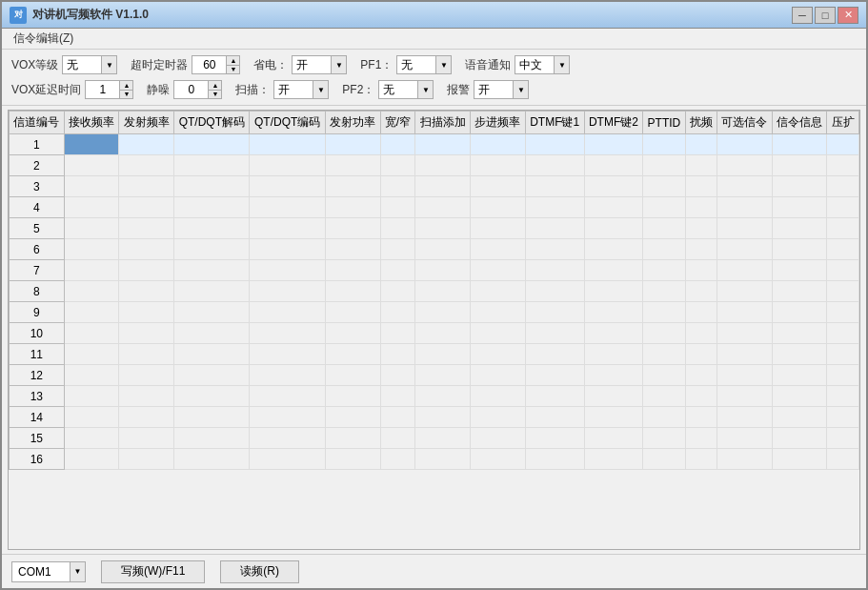 The image size is (868, 590). Describe the element at coordinates (37, 187) in the screenshot. I see `row-number-cell: 3` at that location.